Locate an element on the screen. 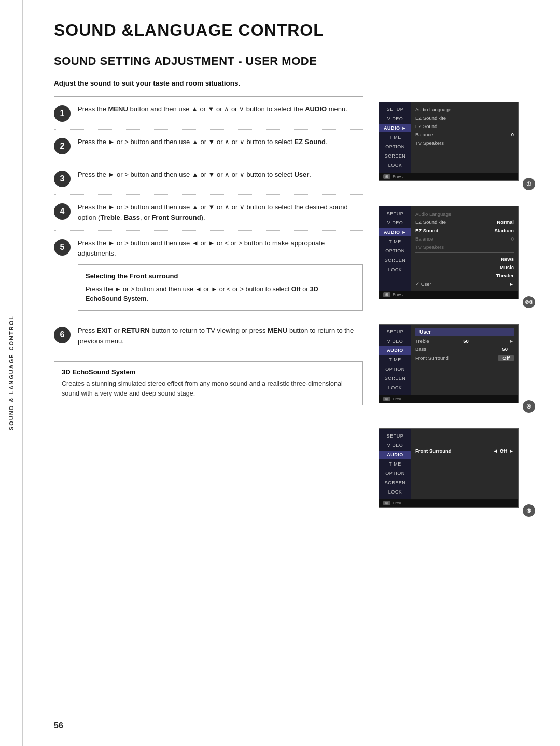  menu-option-2: OPTION is located at coordinates (395, 251).